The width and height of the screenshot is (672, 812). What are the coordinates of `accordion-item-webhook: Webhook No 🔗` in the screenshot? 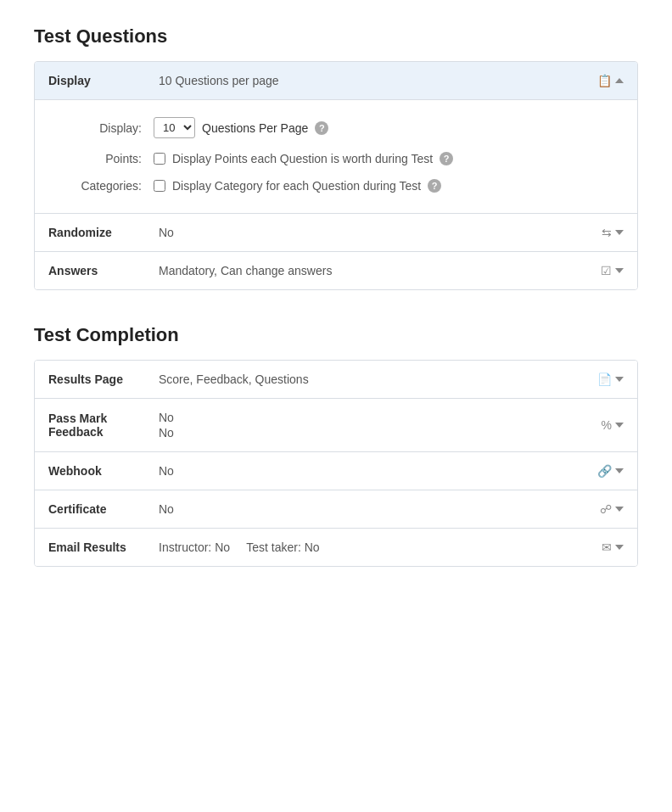 It's located at (336, 472).